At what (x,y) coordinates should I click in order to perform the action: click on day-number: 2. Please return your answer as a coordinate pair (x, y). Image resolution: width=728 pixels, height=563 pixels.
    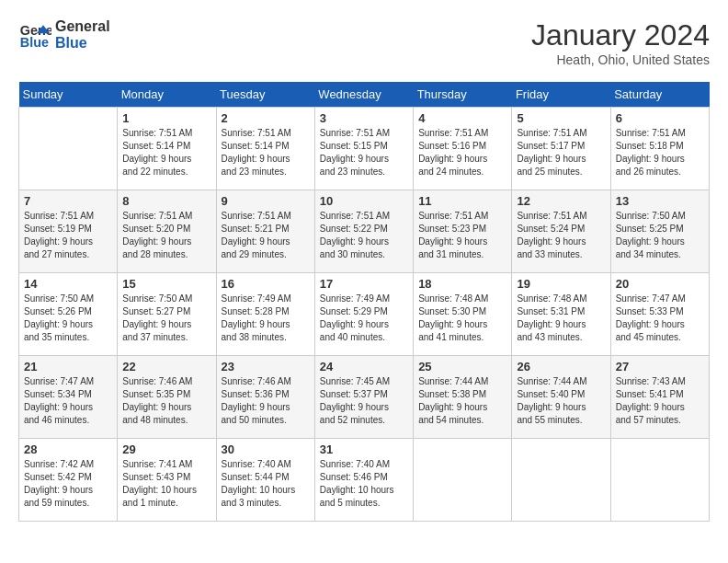
    Looking at the image, I should click on (266, 118).